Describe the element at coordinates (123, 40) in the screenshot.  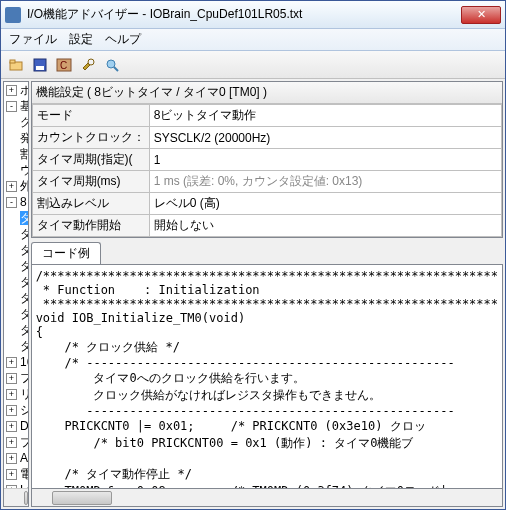
I see `menu-help: ヘルプ` at that location.